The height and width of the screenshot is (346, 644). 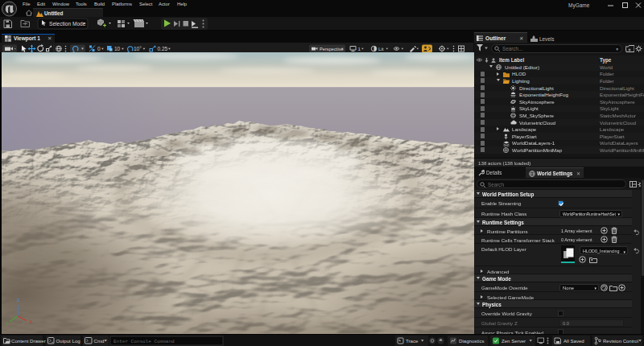 What do you see at coordinates (163, 48) in the screenshot?
I see `svg-text: 0.25` at bounding box center [163, 48].